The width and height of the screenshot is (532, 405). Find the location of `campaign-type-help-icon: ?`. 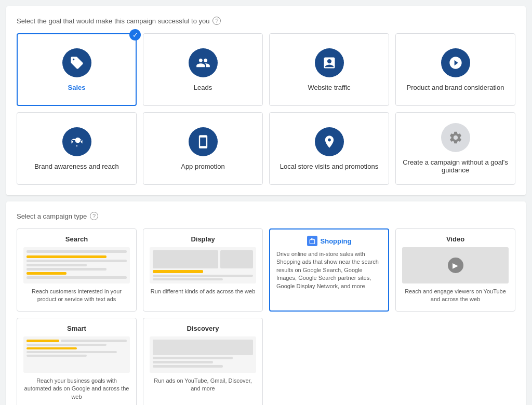

campaign-type-help-icon: ? is located at coordinates (94, 216).